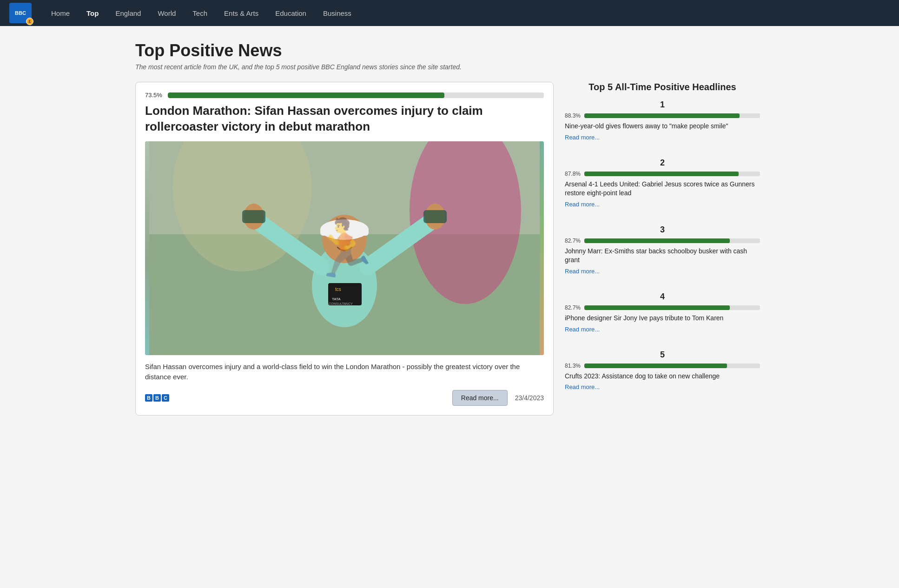  What do you see at coordinates (344, 95) in the screenshot?
I see `article-score-row: 73.5%` at bounding box center [344, 95].